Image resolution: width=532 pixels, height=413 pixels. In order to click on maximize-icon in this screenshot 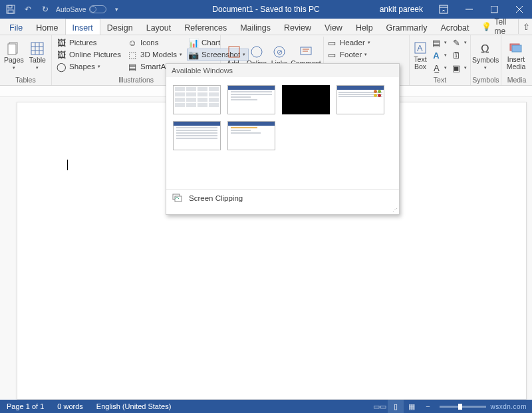, I will do `click(495, 9)`.